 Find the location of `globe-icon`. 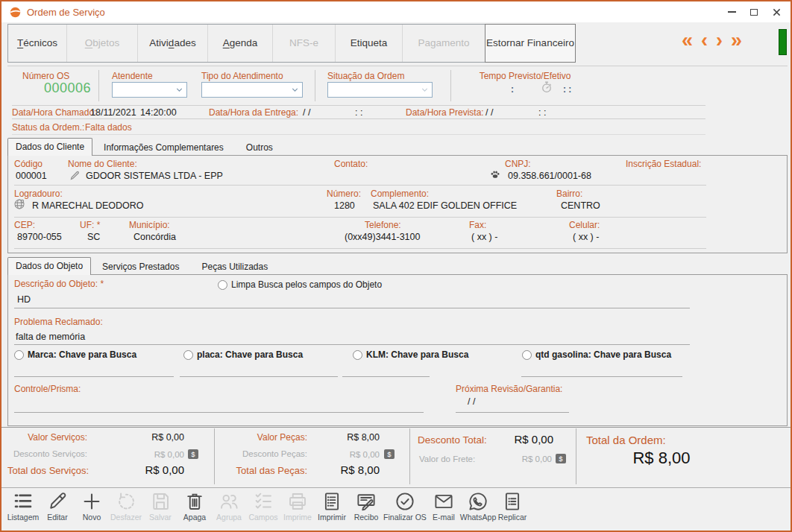

globe-icon is located at coordinates (19, 204).